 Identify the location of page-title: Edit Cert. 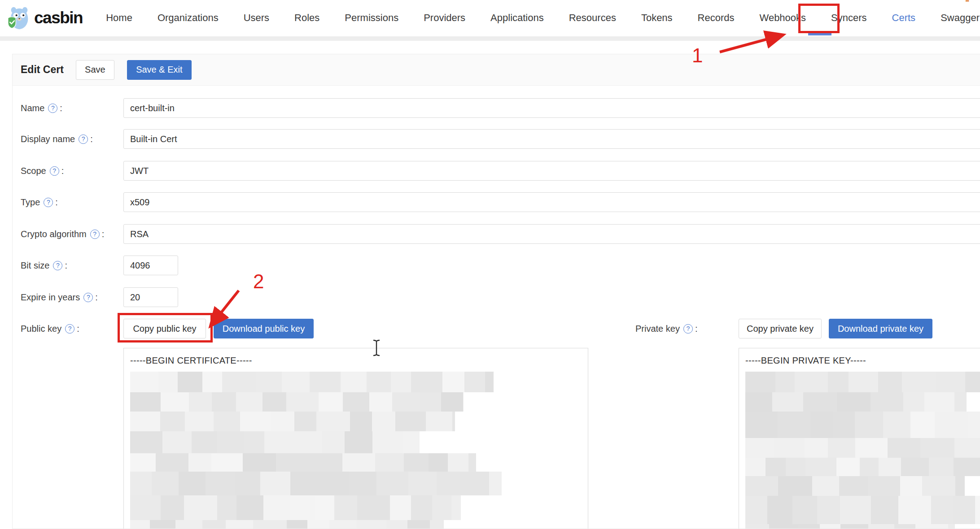
(42, 70).